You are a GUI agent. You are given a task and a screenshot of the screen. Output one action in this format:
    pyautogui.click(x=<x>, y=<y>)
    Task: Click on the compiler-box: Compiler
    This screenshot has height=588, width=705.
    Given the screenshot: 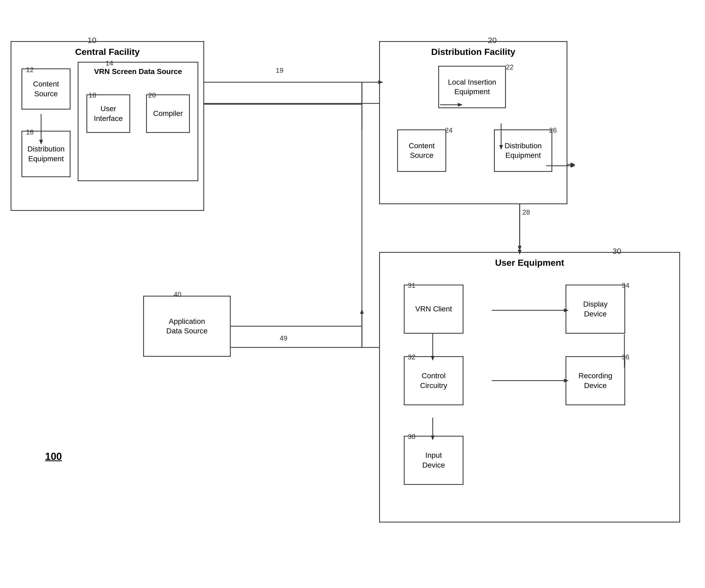 What is the action you would take?
    pyautogui.click(x=168, y=114)
    